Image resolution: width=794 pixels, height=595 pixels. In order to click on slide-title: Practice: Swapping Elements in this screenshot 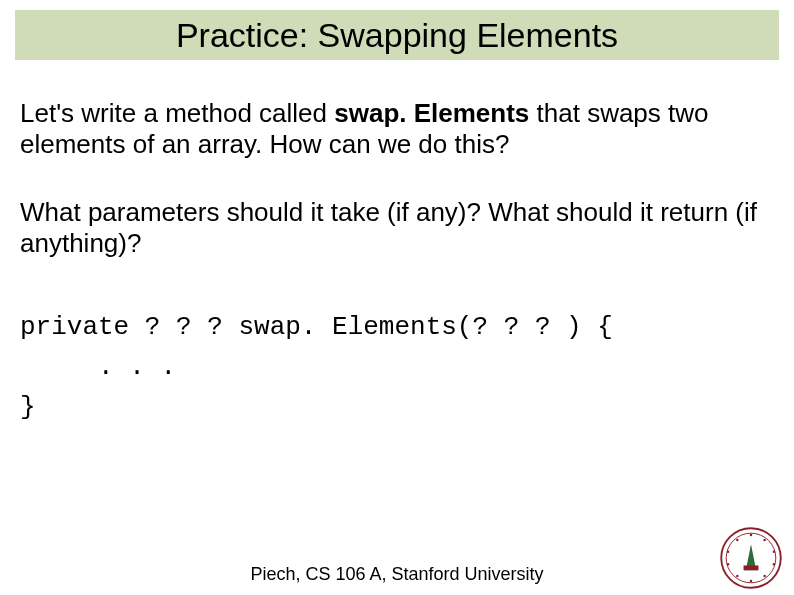, I will do `click(397, 36)`.